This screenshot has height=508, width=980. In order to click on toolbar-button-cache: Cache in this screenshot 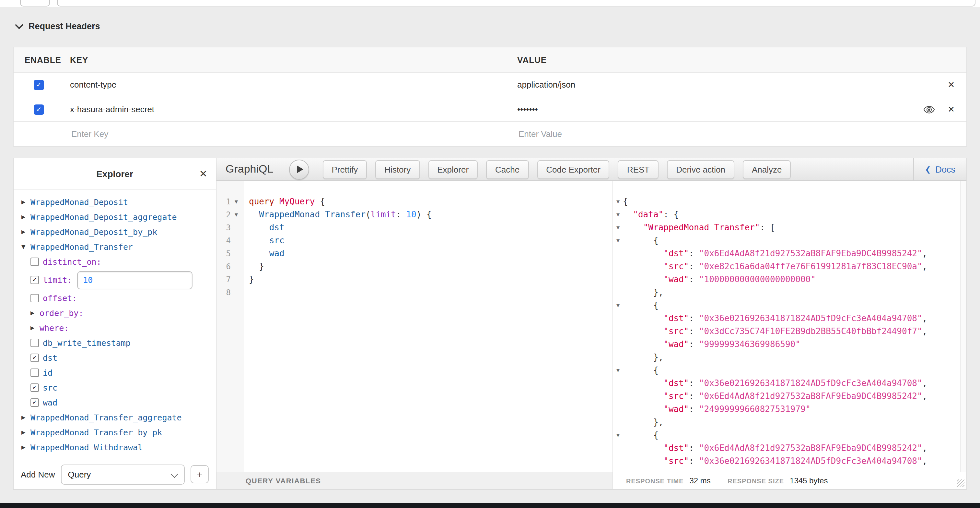, I will do `click(508, 169)`.